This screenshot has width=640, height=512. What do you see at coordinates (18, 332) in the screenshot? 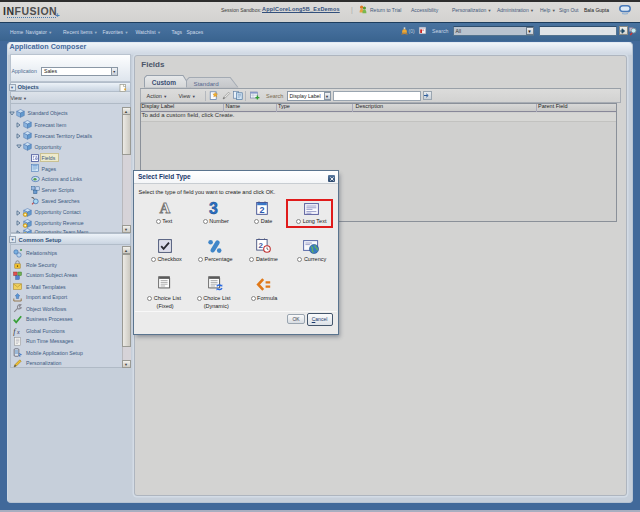
I see `svg-text: x` at bounding box center [18, 332].